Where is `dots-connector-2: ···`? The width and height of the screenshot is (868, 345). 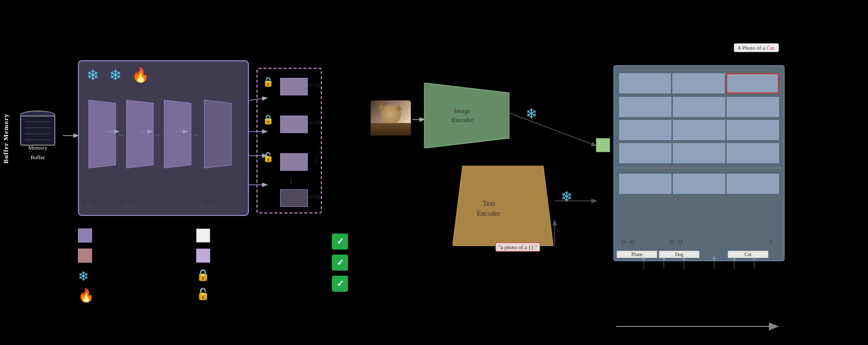 dots-connector-2: ··· is located at coordinates (158, 136).